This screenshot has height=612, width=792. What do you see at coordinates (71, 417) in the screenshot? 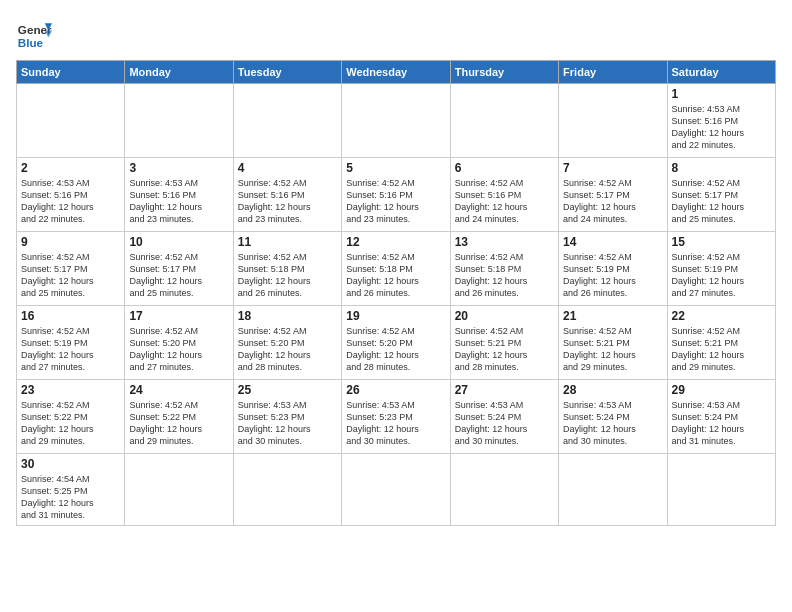
I see `calendar-cell: 23Sunrise: 4:52 AM Sunset: 5:22 PM Dayli…` at bounding box center [71, 417].